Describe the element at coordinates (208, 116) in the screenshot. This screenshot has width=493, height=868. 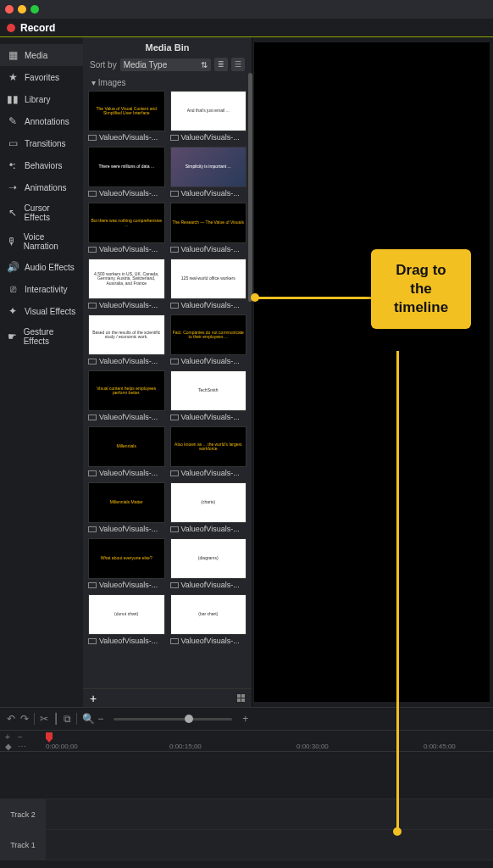
I see `media-thumbnail: And that's just email ...ValueofVisuals-…` at that location.